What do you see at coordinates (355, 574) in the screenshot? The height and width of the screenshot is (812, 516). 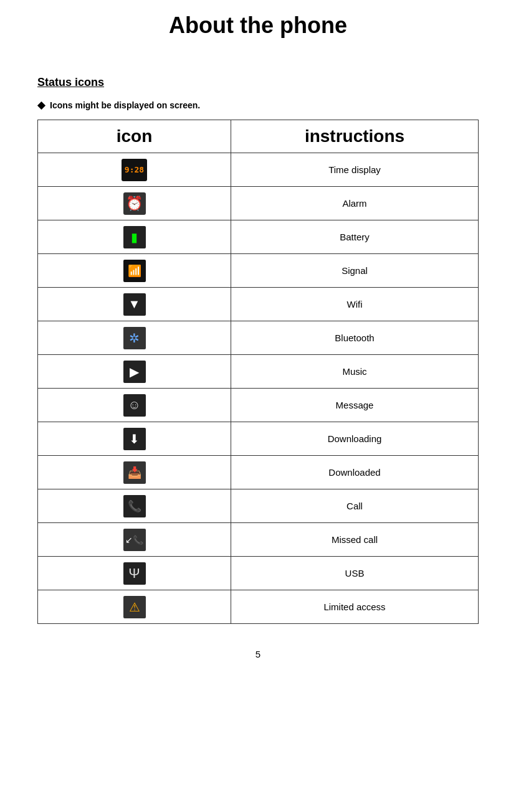 I see `instruction-cell: USB` at bounding box center [355, 574].